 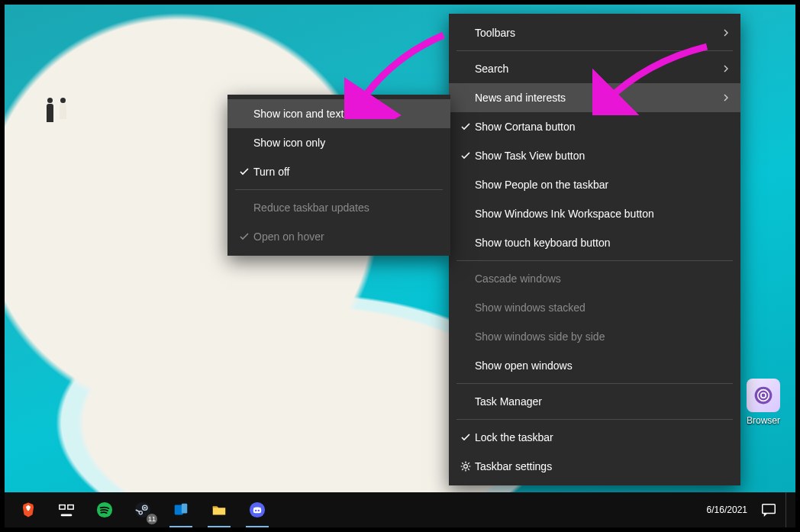 What do you see at coordinates (339, 172) in the screenshot?
I see `submenu-turn-off: Turn off` at bounding box center [339, 172].